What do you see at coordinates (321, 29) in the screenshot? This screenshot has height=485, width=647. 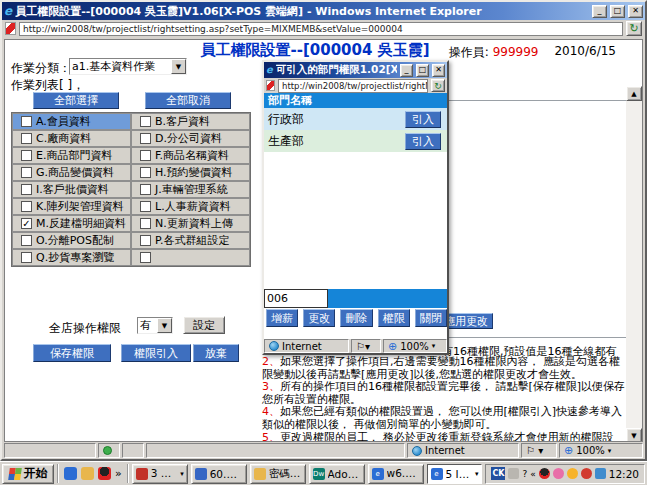 I see `address-input: http://win2008/tw/projectlist/rightsetti…` at bounding box center [321, 29].